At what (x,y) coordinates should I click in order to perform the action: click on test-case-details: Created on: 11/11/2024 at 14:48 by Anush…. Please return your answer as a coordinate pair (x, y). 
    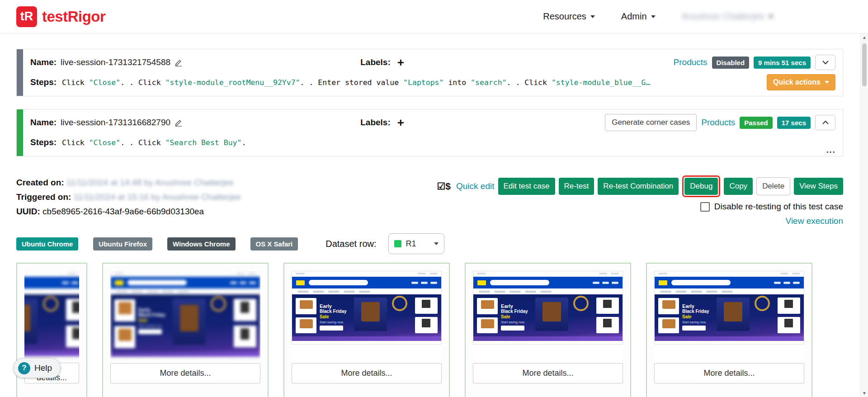
    Looking at the image, I should click on (429, 201).